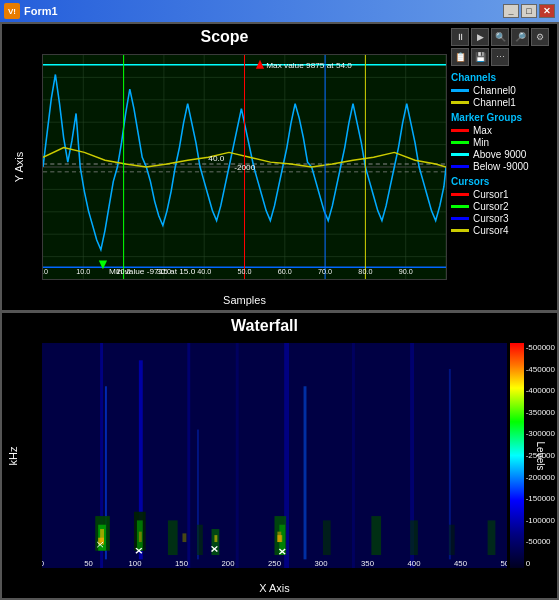 The height and width of the screenshot is (600, 559). I want to click on scope-y-axis-label: Y Axis, so click(19, 167).